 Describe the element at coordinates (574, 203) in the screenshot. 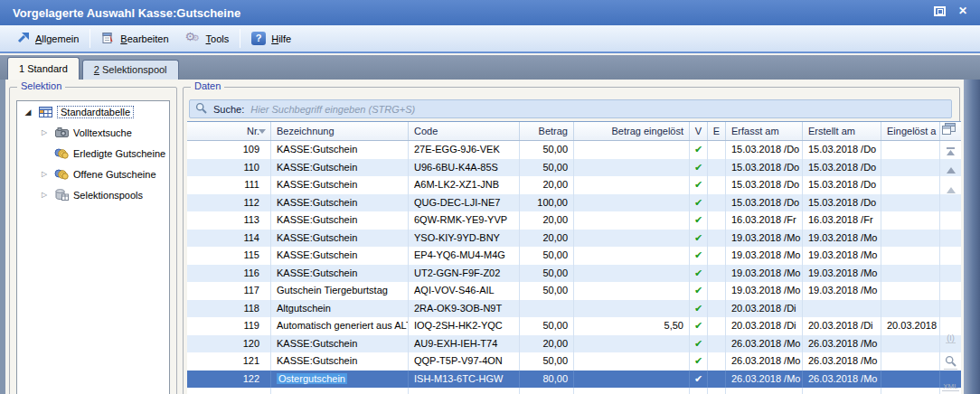

I see `table-row: 112 KASSE:Gutschein QUG-DEC-LJI-NE7 100,…` at that location.